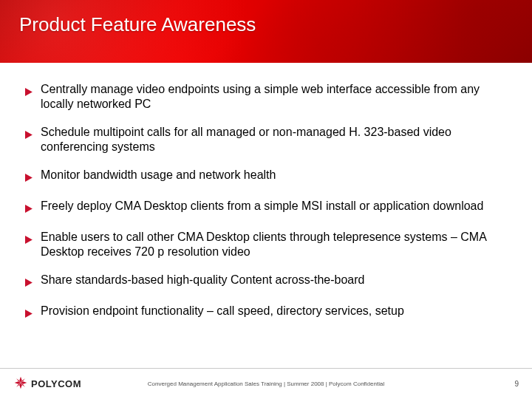 The image size is (532, 399). I want to click on bullet-text: Monitor bandwidth usage and network heal…, so click(273, 175).